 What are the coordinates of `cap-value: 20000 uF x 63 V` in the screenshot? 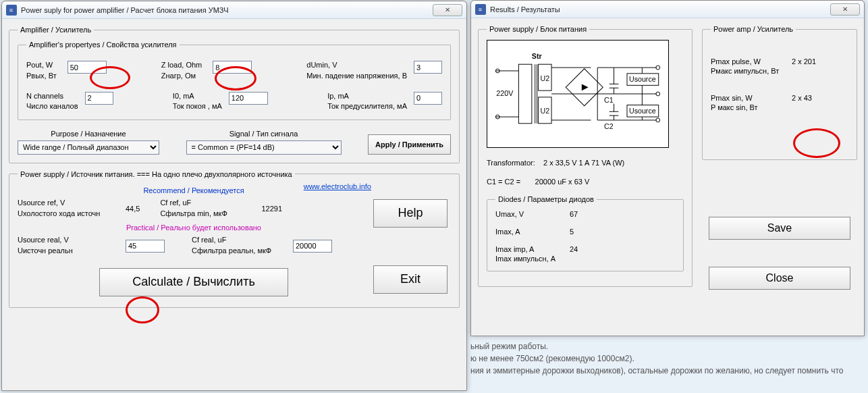 It's located at (563, 182).